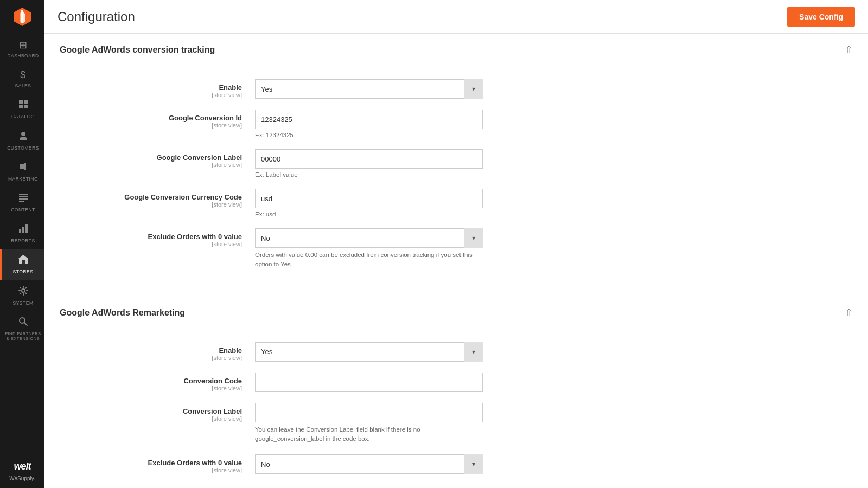 The height and width of the screenshot is (488, 868). What do you see at coordinates (151, 157) in the screenshot?
I see `conversion-label-label: Google Conversion Label` at bounding box center [151, 157].